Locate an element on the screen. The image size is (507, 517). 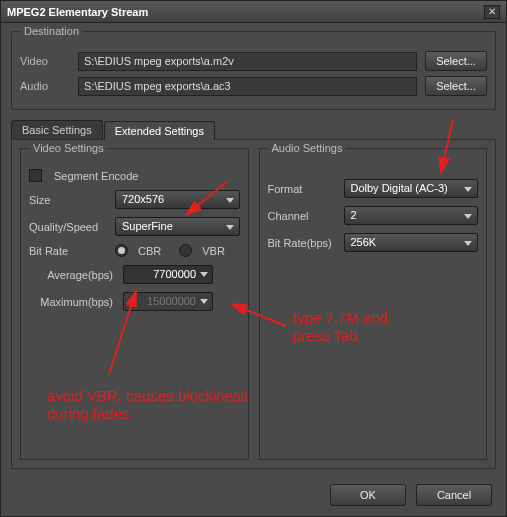
format-combo: Dolby Digital (AC-3) is located at coordinates (412, 188).